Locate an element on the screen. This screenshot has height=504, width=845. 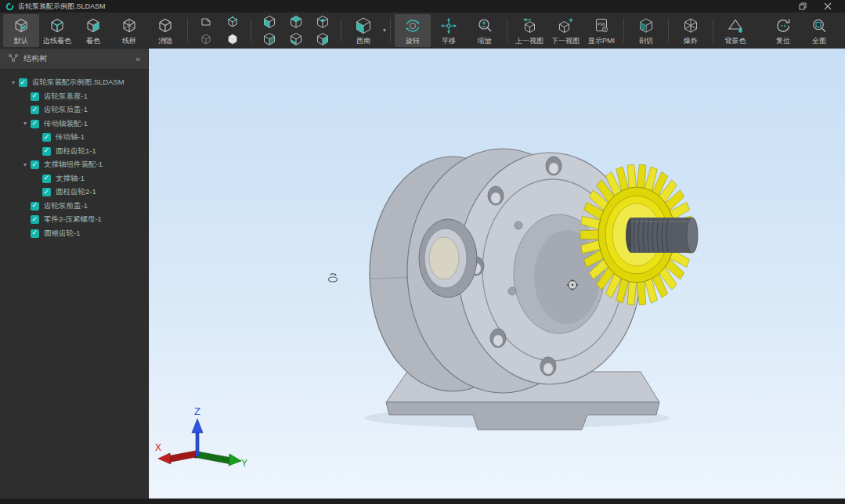
cube-hidden-icon is located at coordinates (165, 26).